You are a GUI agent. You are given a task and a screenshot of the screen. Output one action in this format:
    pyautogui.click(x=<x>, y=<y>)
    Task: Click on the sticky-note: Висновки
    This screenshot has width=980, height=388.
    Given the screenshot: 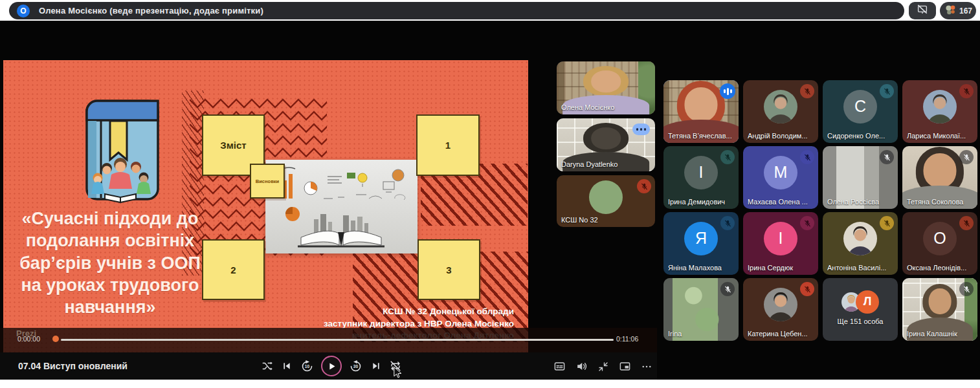 What is the action you would take?
    pyautogui.click(x=267, y=181)
    